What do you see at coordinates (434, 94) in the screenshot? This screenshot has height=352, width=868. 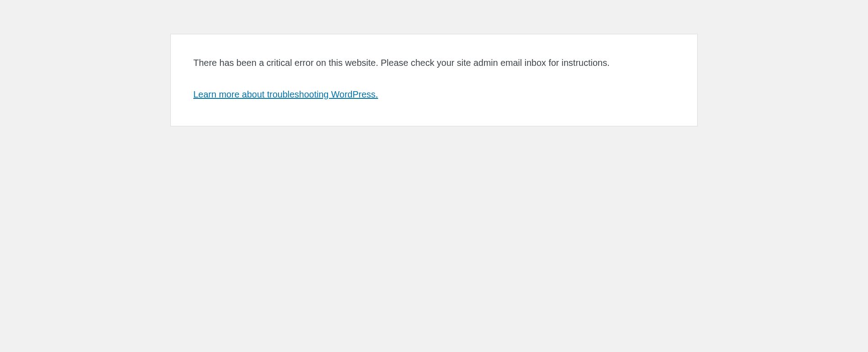 I see `error-link-container: Learn more about troubleshooting WordPre…` at bounding box center [434, 94].